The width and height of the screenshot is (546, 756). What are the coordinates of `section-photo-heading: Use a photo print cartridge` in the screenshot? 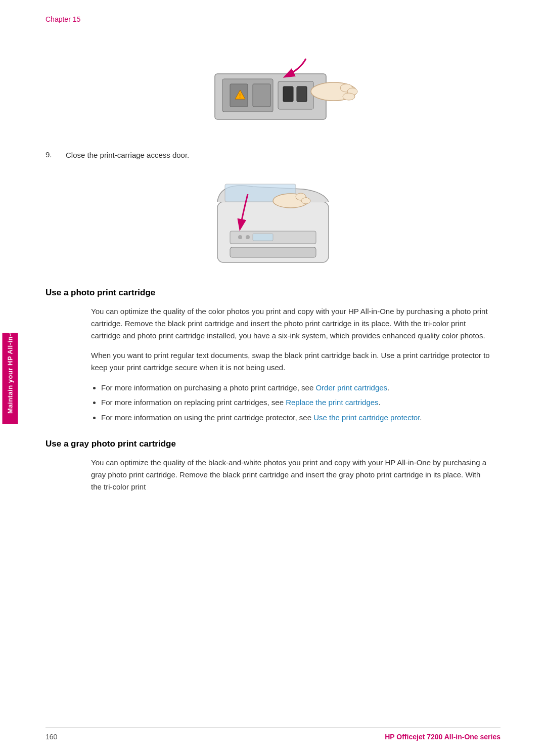 It's located at (273, 293).